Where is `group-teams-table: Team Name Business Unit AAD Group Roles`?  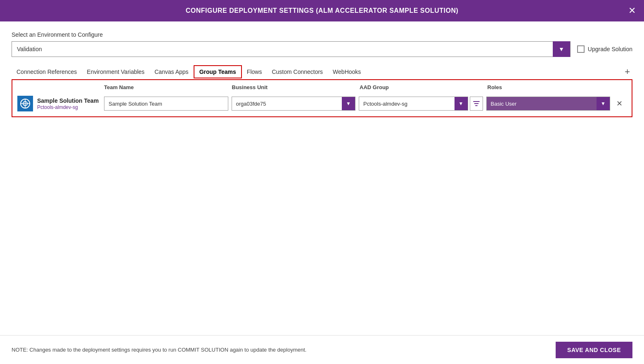
group-teams-table: Team Name Business Unit AAD Group Roles is located at coordinates (322, 98).